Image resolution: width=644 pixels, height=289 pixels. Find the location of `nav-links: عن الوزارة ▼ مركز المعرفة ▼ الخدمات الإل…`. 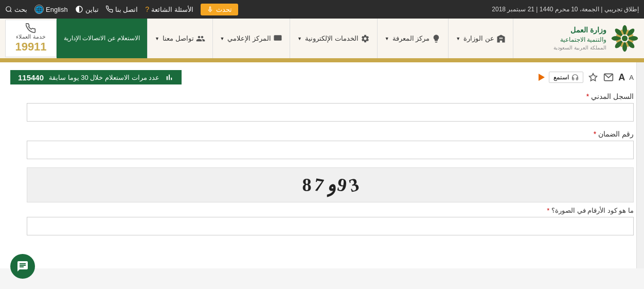

nav-links: عن الوزارة ▼ مركز المعرفة ▼ الخدمات الإل… is located at coordinates (259, 38).